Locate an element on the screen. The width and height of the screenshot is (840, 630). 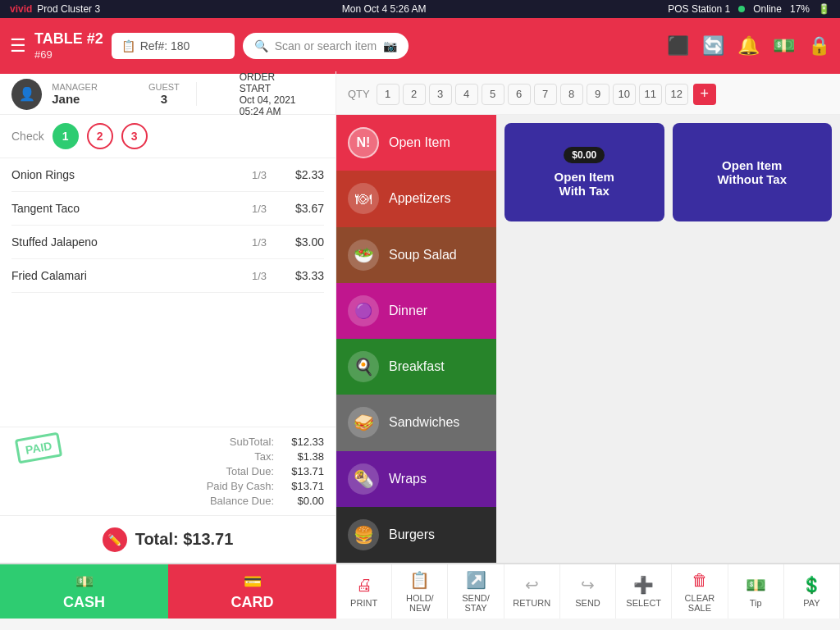
category-breakfast: 🍳 Breakfast is located at coordinates (417, 367).